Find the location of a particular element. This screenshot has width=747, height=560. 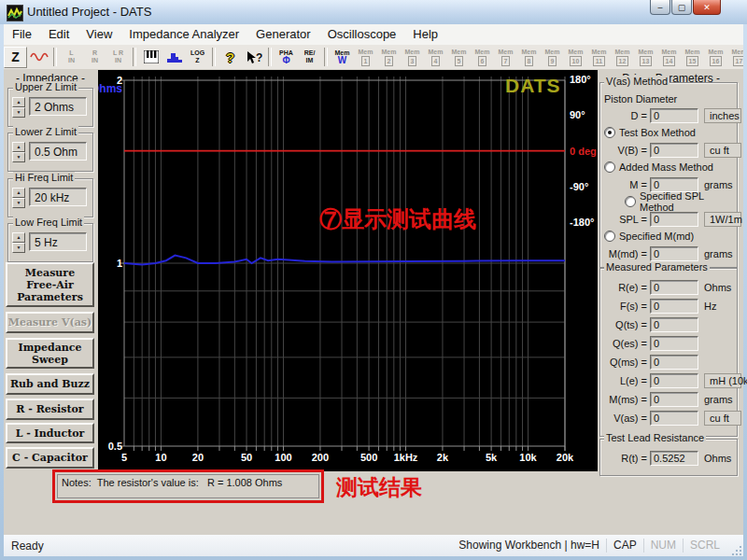

limit-group-label: Lower Z Limit is located at coordinates (46, 132).